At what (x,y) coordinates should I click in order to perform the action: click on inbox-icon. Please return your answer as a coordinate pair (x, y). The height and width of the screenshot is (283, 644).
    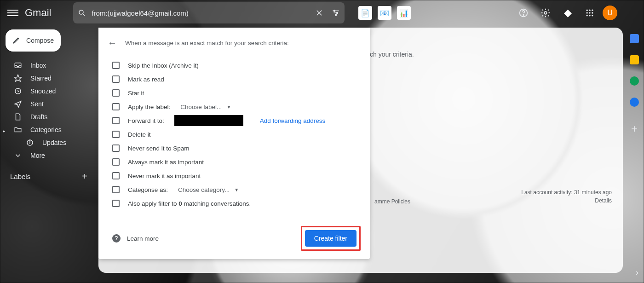
    Looking at the image, I should click on (18, 65).